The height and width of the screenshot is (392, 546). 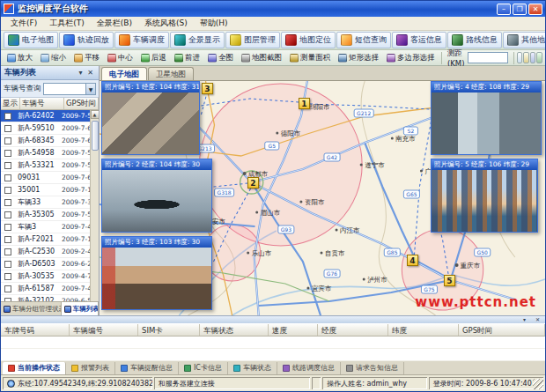 I want to click on map-locate-button: 地图定位, so click(x=308, y=41).